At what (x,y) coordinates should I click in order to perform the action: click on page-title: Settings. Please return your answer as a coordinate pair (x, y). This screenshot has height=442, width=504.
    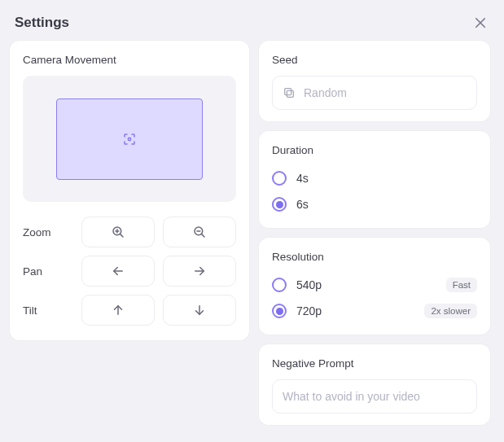
    Looking at the image, I should click on (42, 23).